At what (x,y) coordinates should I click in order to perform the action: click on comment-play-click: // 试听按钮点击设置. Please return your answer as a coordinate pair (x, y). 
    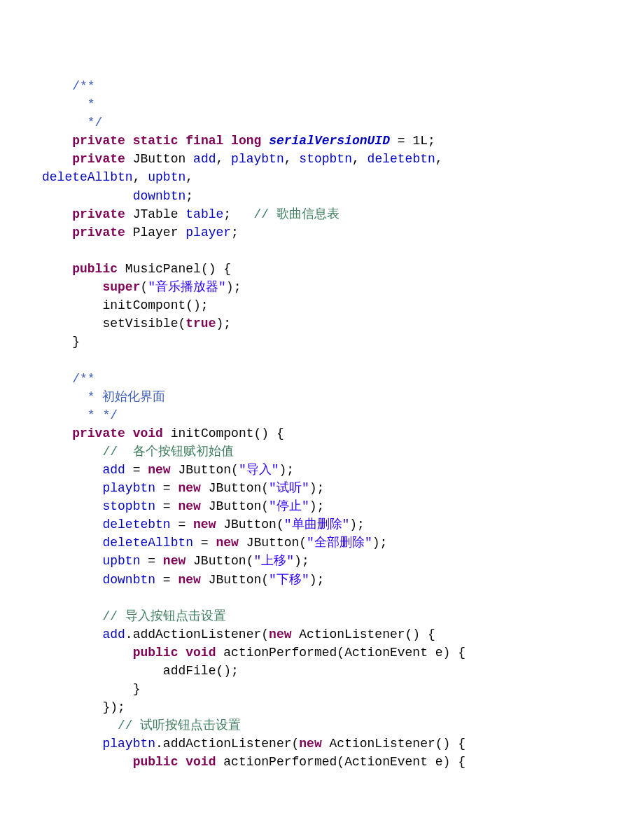
    Looking at the image, I should click on (179, 725).